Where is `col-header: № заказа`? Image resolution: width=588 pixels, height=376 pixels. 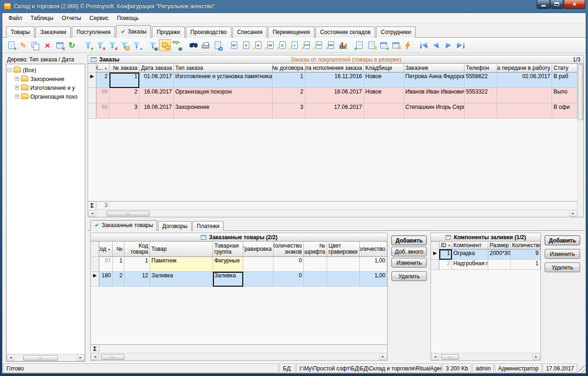 col-header: № заказа is located at coordinates (124, 68).